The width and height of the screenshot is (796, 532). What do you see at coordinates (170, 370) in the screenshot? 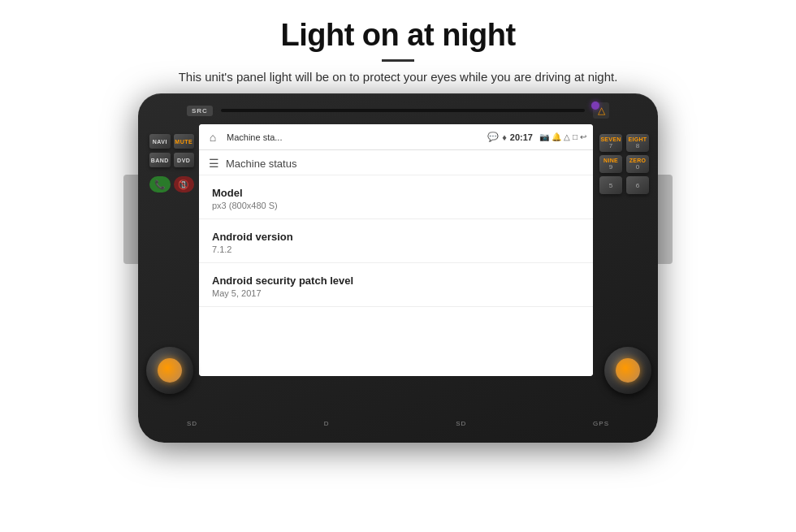
I see `left-knob-inner` at bounding box center [170, 370].